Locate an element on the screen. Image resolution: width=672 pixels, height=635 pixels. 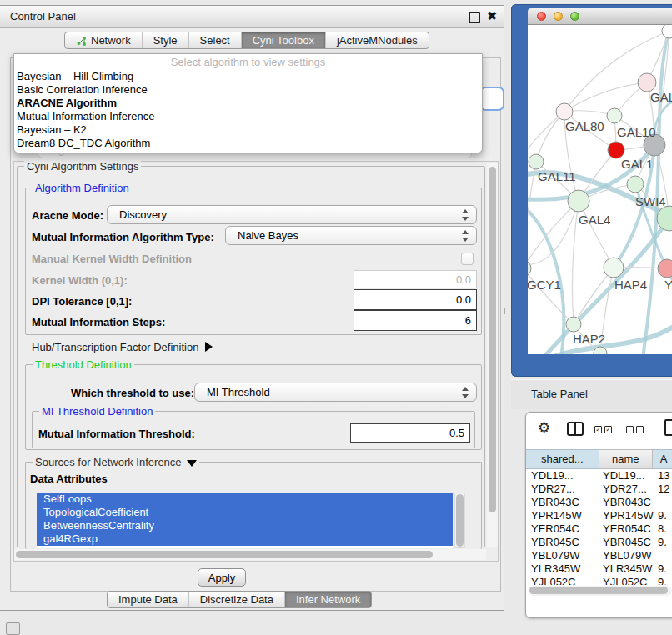
data-attributes-list: SelfLoopsTopologicalCoefficientBetweenne… is located at coordinates (245, 520).